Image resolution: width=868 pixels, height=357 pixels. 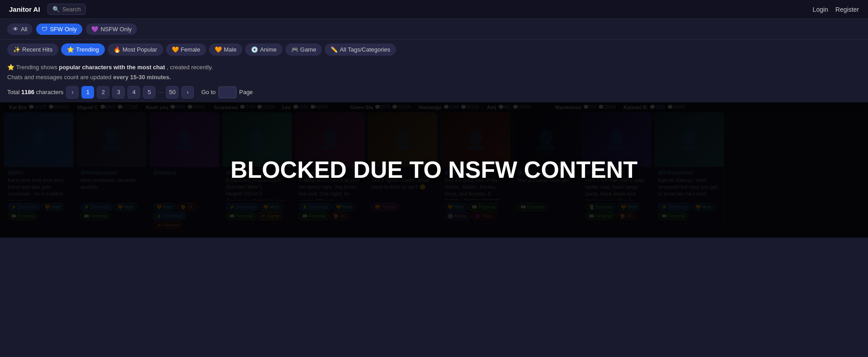 What do you see at coordinates (117, 50) in the screenshot?
I see `fire-icon: 🔥` at bounding box center [117, 50].